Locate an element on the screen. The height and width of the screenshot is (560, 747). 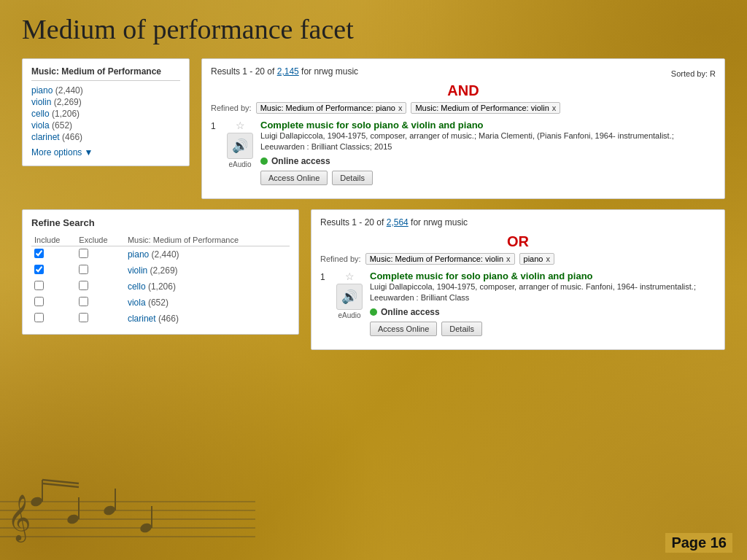
piano-include-checkbox is located at coordinates (39, 254).